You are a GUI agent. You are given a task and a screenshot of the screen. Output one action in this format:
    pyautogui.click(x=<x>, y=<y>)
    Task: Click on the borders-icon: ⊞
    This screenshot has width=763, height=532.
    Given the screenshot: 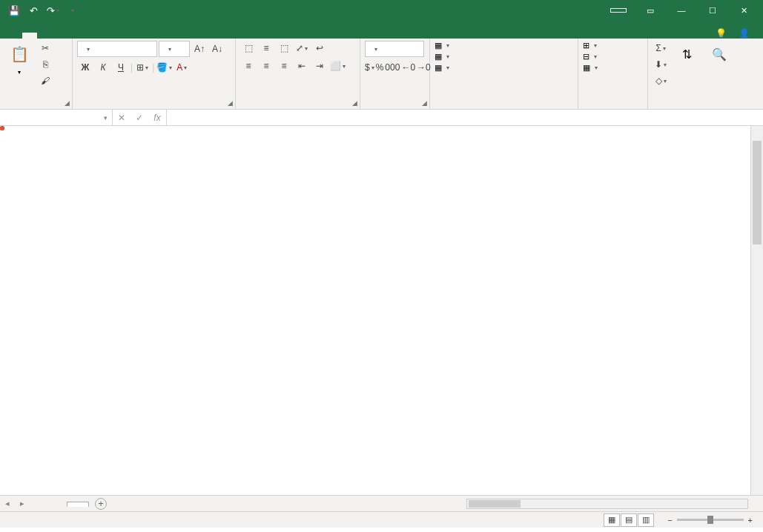 What is the action you would take?
    pyautogui.click(x=142, y=67)
    